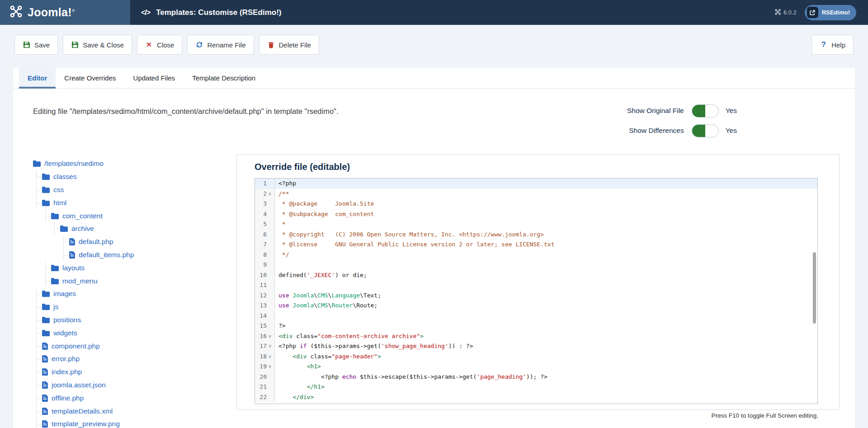 This screenshot has width=868, height=428. What do you see at coordinates (130, 216) in the screenshot?
I see `tree-item-com-content: com_content` at bounding box center [130, 216].